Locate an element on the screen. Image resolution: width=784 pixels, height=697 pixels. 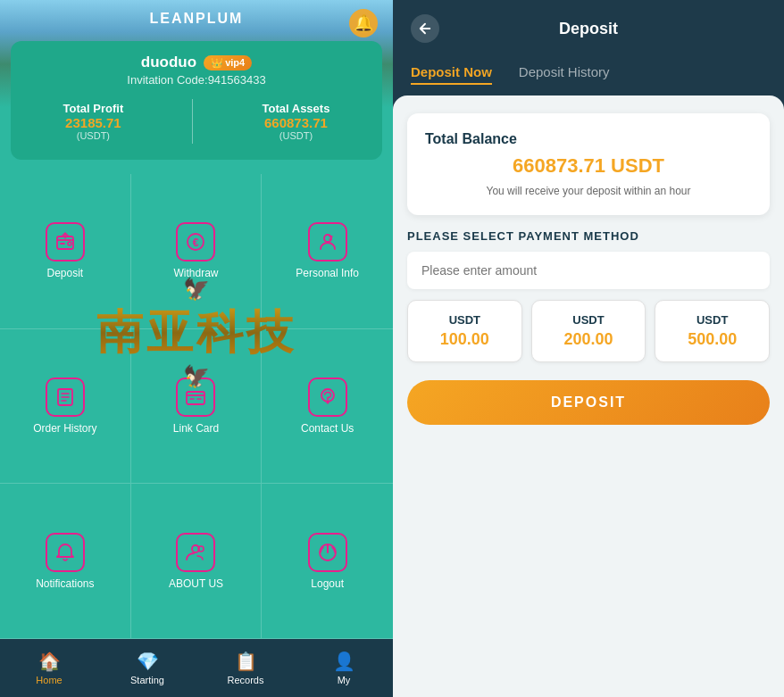
starting-nav-label: Starting is located at coordinates (147, 680).